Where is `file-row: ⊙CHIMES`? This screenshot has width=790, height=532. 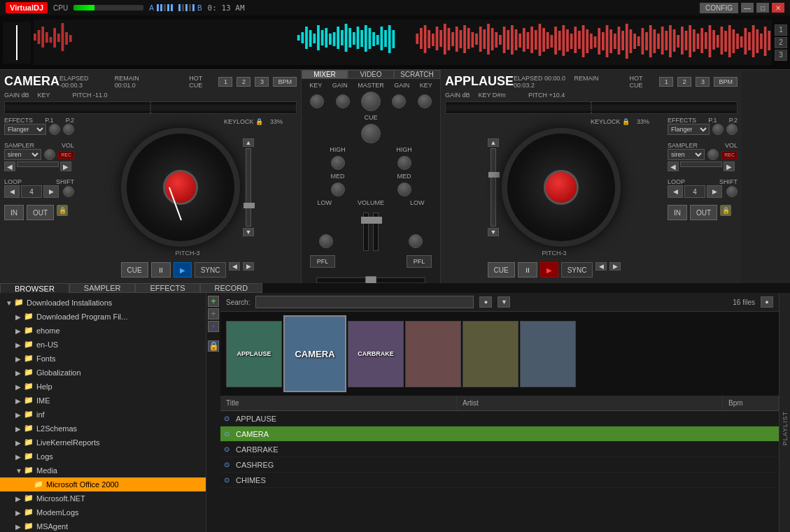 file-row: ⊙CHIMES is located at coordinates (500, 480).